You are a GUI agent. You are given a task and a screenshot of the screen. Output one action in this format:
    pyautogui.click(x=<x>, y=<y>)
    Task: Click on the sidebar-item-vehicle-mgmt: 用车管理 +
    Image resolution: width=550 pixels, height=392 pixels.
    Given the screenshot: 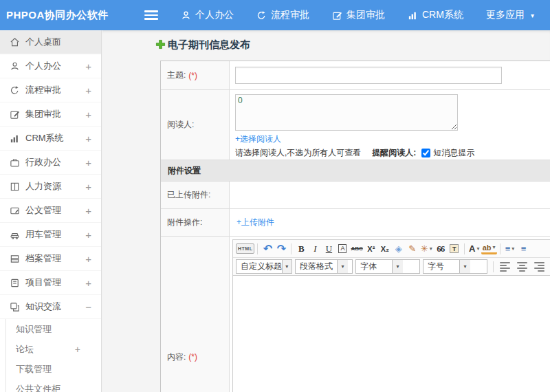 What is the action you would take?
    pyautogui.click(x=51, y=235)
    